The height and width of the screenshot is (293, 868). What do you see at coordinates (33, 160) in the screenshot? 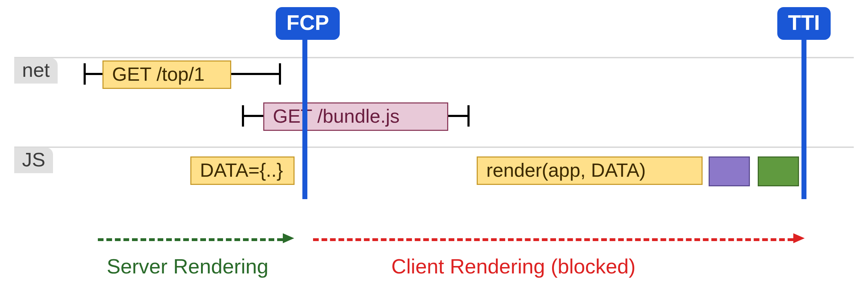
I see `js-track-label: JS` at bounding box center [33, 160].